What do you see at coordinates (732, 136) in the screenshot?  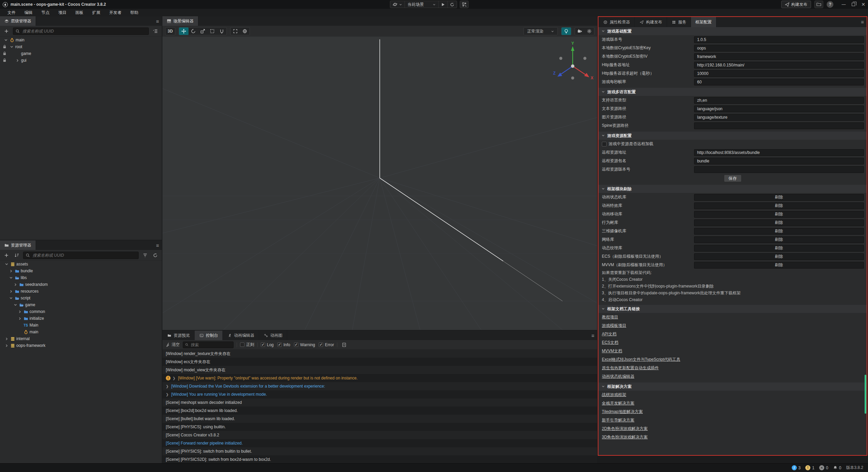 I see `section-header: 游戏资源配置` at bounding box center [732, 136].